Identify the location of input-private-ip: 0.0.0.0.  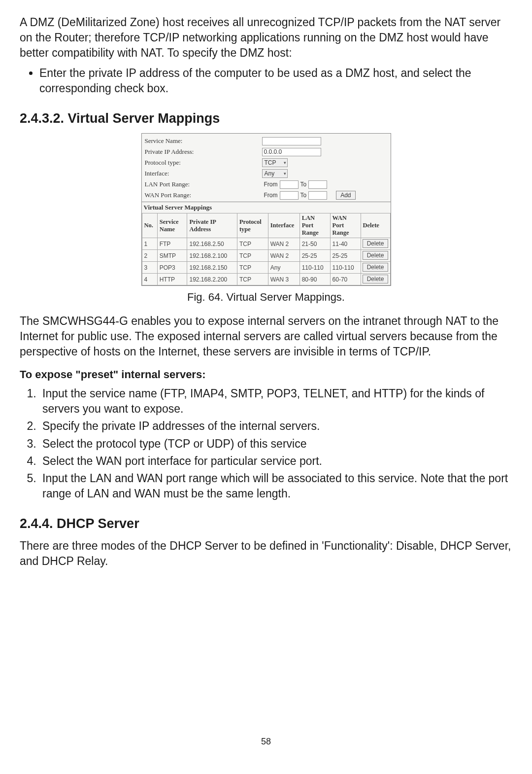
(292, 152).